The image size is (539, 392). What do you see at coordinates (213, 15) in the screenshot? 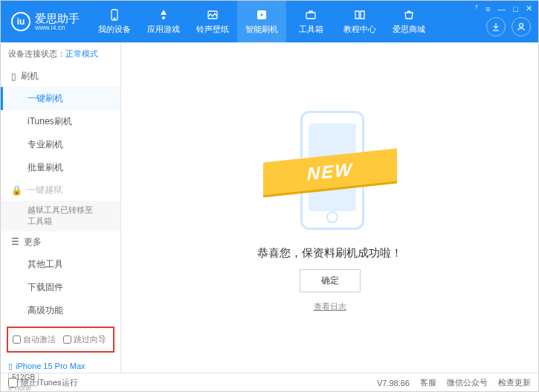
I see `wallpaper-icon` at bounding box center [213, 15].